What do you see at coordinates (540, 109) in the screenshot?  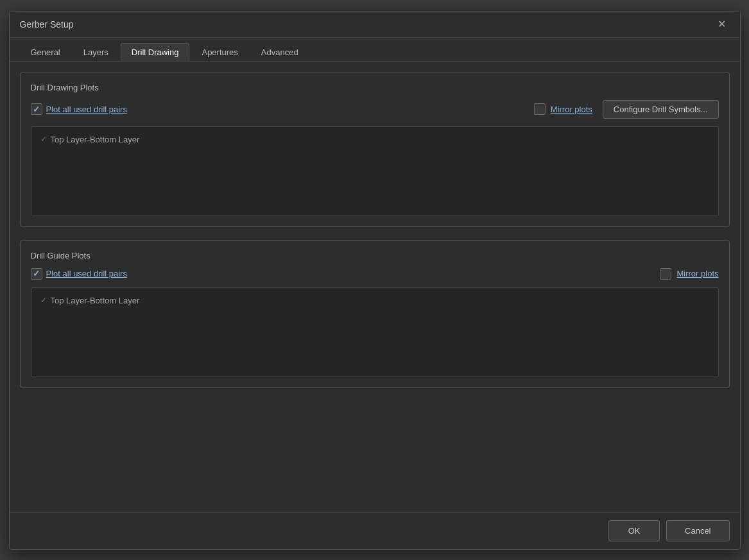 I see `mirror-plots-drawing-checkbox` at bounding box center [540, 109].